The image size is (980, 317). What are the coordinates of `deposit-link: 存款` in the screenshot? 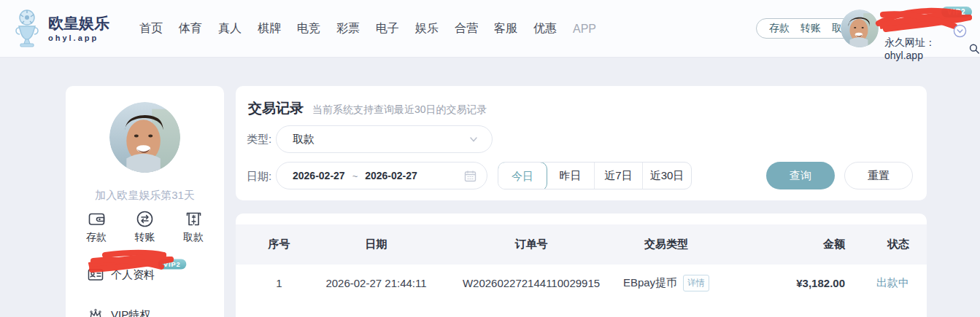 It's located at (779, 28).